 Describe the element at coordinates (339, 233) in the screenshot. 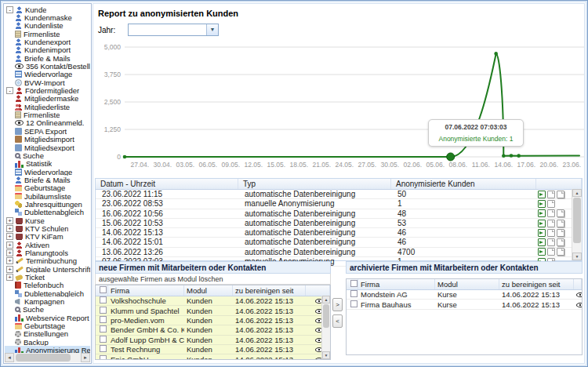

I see `table-row: 14.06.2022 15:13 automatische Datenberei…` at that location.